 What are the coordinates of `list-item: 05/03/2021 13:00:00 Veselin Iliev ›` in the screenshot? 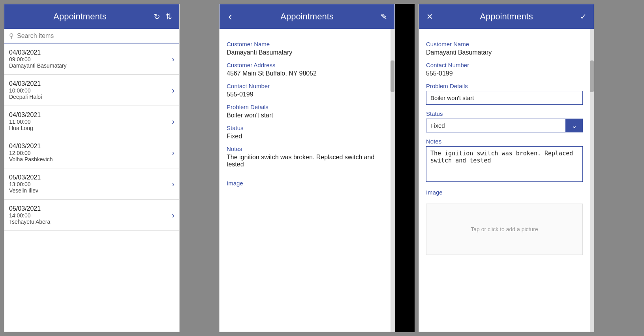 It's located at (92, 184).